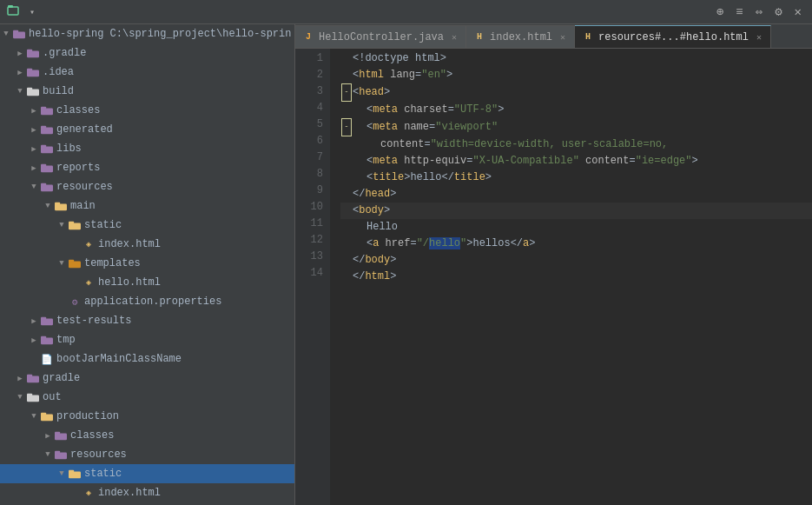 This screenshot has height=505, width=812. Describe the element at coordinates (399, 59) in the screenshot. I see `code-content-1: <!doctype html>` at that location.